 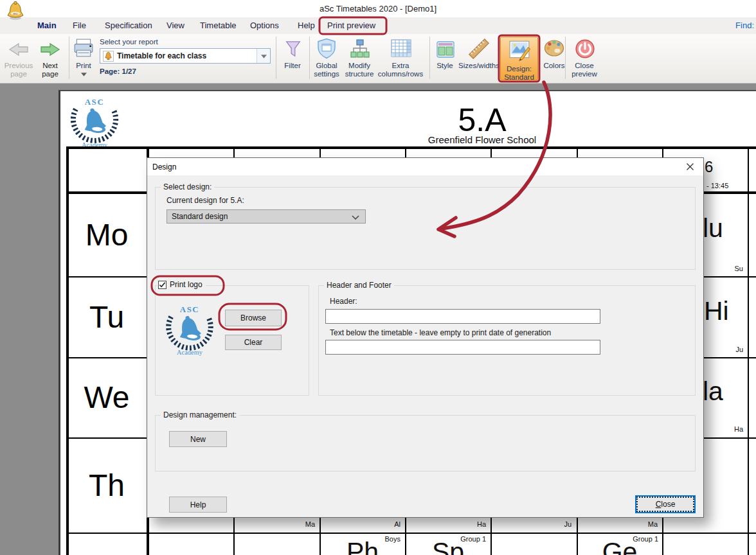 I want to click on subject-cell-text: la, so click(x=713, y=391).